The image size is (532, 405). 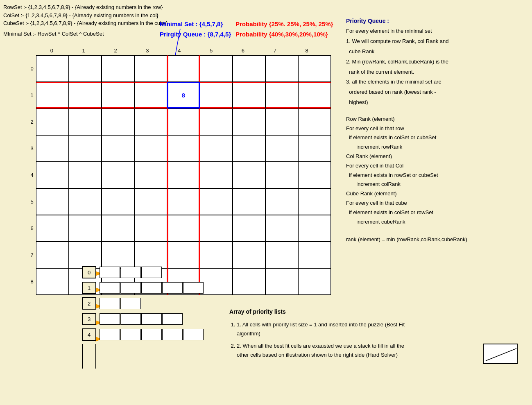 I want to click on rp-line-4: rank of the current element., so click(x=436, y=72).